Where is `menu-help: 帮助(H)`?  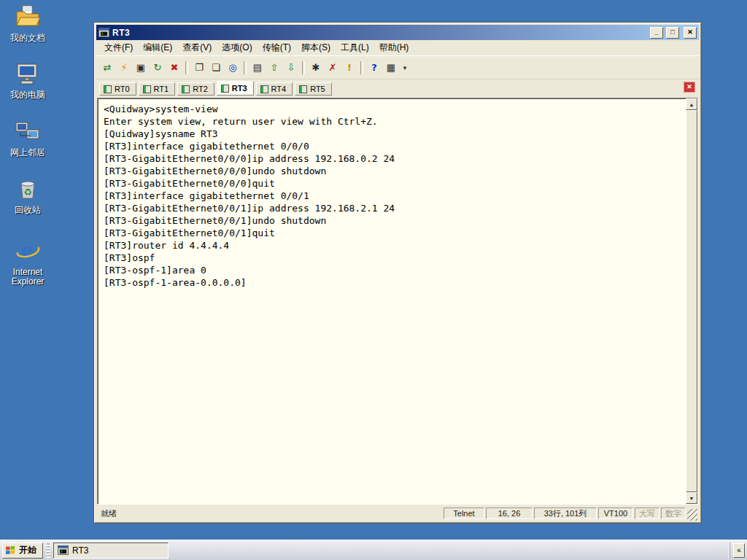
menu-help: 帮助(H) is located at coordinates (394, 48).